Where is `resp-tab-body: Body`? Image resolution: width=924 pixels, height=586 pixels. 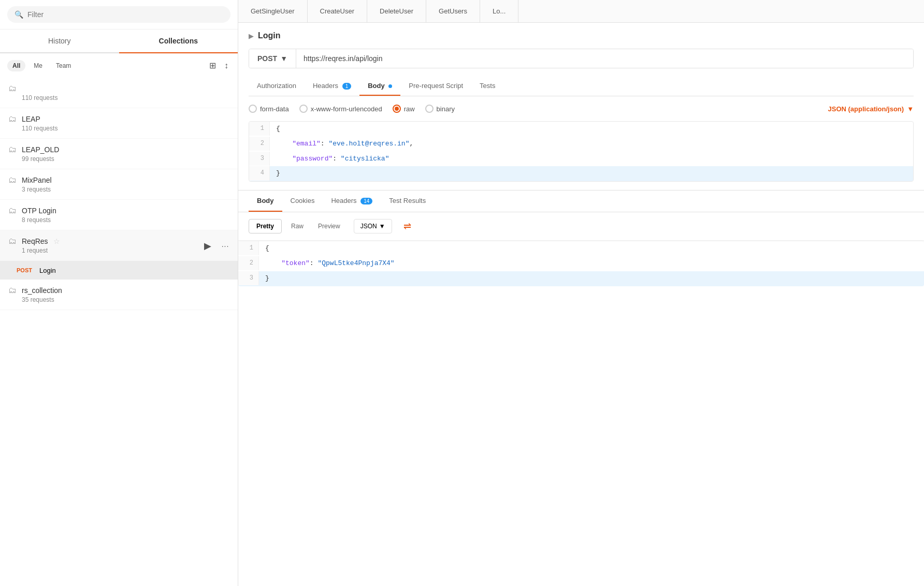
resp-tab-body: Body is located at coordinates (265, 201).